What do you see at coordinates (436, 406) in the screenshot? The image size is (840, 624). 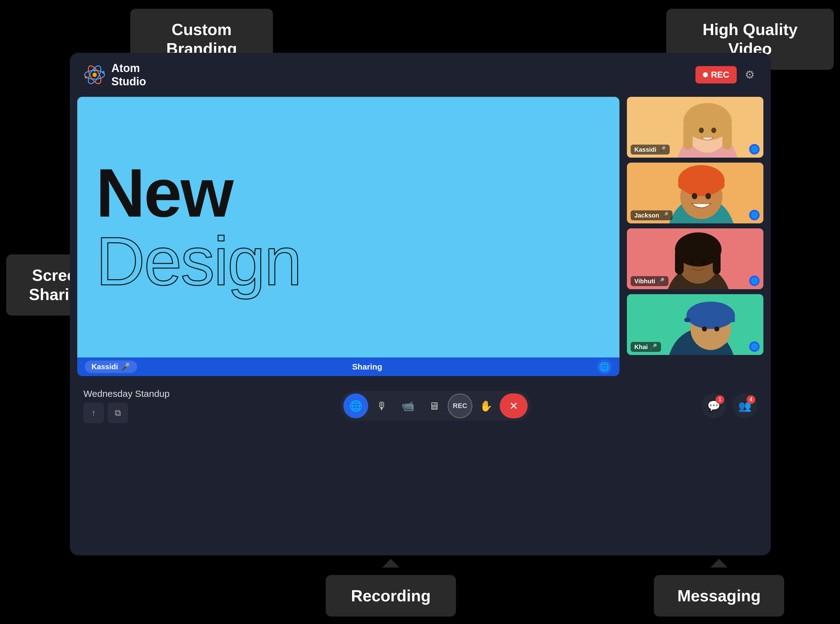 I see `main-toolbar: 🌐 🎙 📹 🖥 REC ✋ ✕` at bounding box center [436, 406].